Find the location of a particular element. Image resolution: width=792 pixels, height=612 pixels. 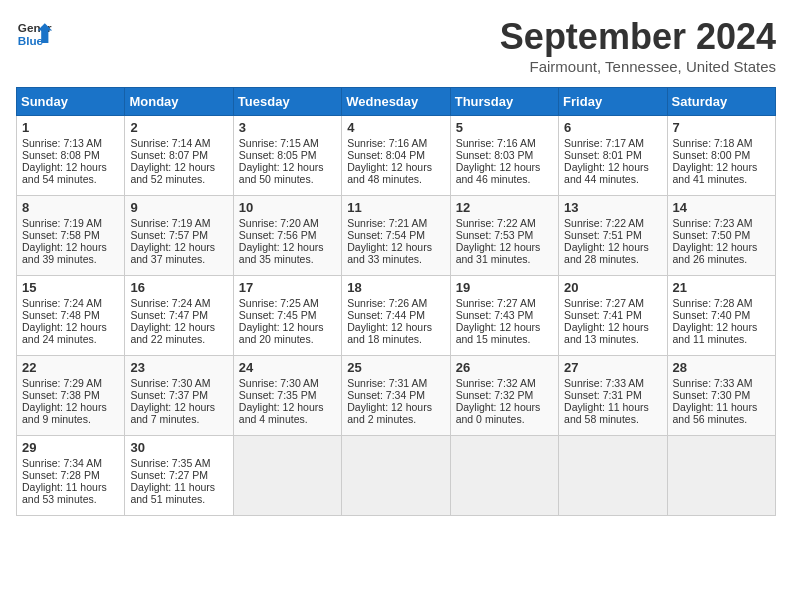

day-info-line: Sunrise: 7:32 AM is located at coordinates (504, 383).